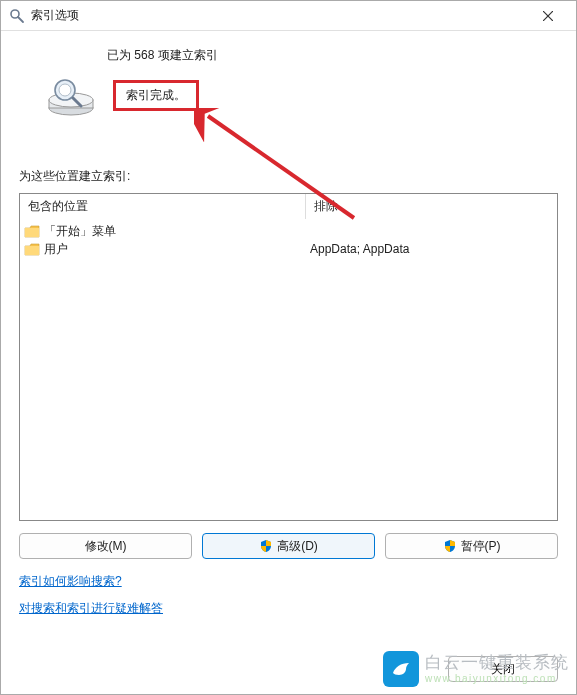  I want to click on modify-button: 修改(M), so click(106, 546).